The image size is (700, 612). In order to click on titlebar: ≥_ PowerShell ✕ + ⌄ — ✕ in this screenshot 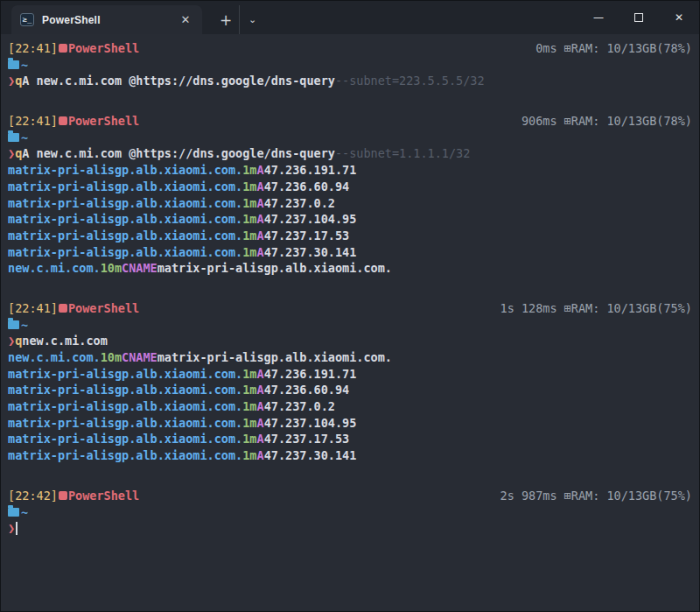, I will do `click(350, 18)`.